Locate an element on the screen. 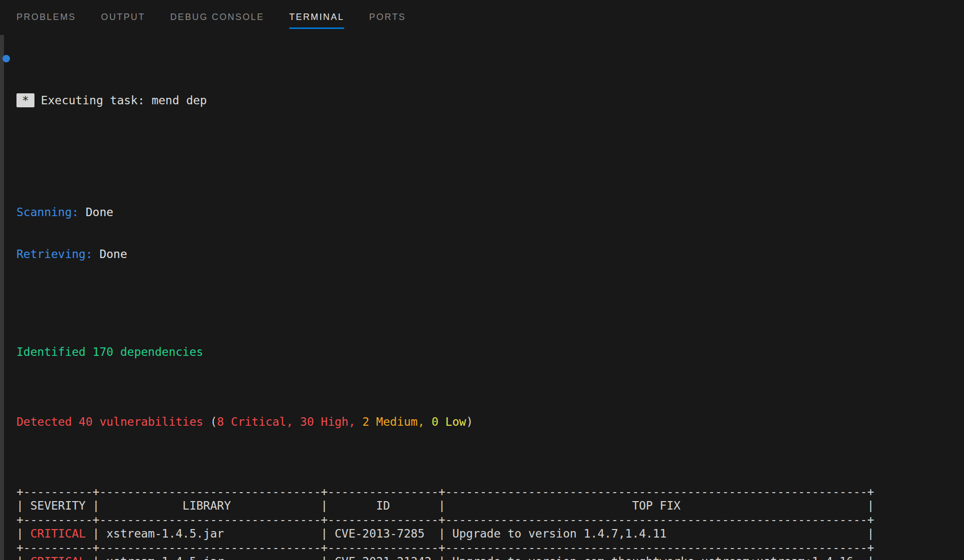 This screenshot has height=560, width=964. identified-dependencies-line: Identified 170 dependencies is located at coordinates (446, 352).